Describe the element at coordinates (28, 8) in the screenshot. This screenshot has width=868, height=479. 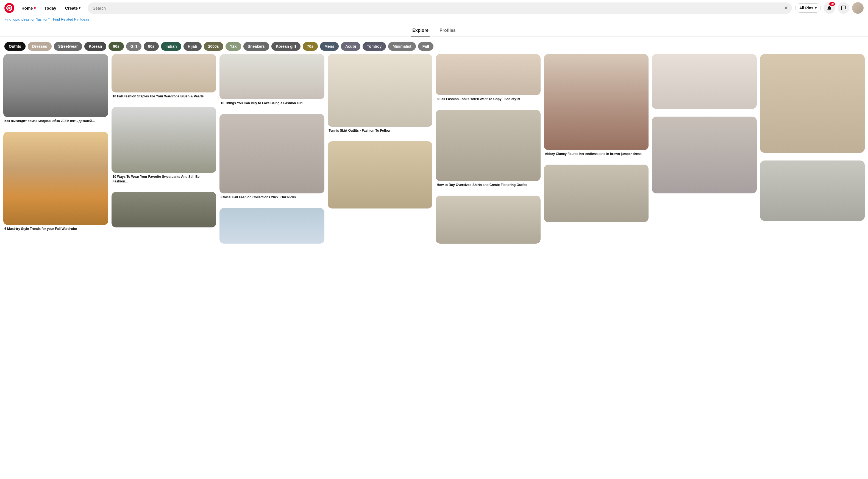
I see `nav-home: Home` at that location.